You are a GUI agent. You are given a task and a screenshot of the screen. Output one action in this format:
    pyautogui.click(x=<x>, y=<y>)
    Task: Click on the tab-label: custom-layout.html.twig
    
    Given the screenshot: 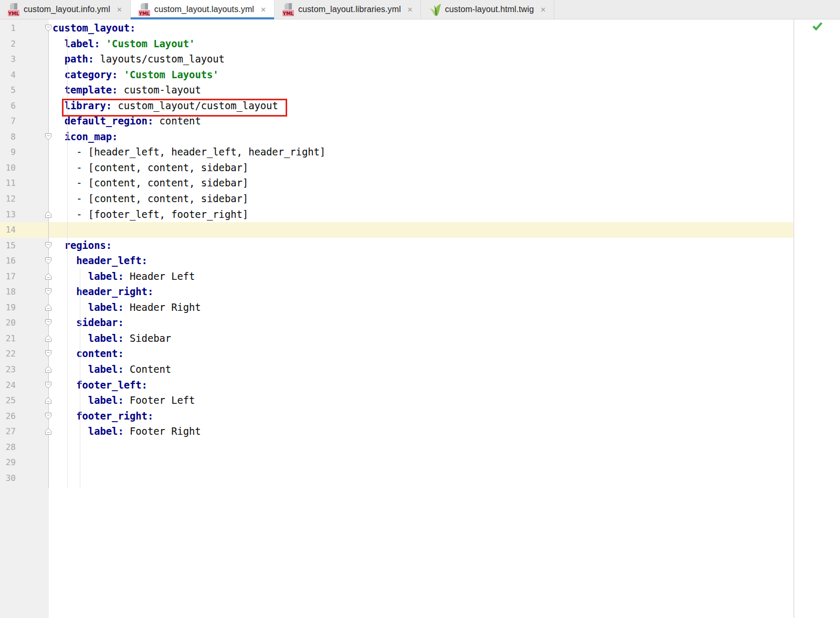 What is the action you would take?
    pyautogui.click(x=489, y=9)
    